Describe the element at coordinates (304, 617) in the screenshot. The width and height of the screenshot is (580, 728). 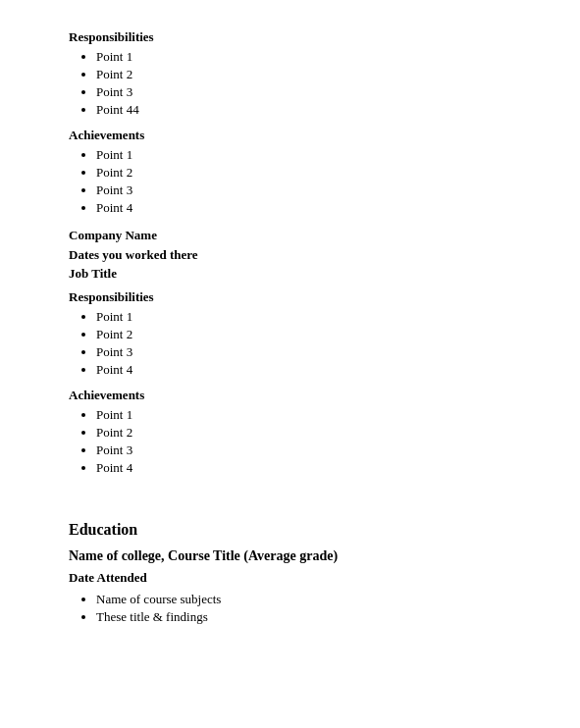
I see `list-item: These title & findings` at that location.